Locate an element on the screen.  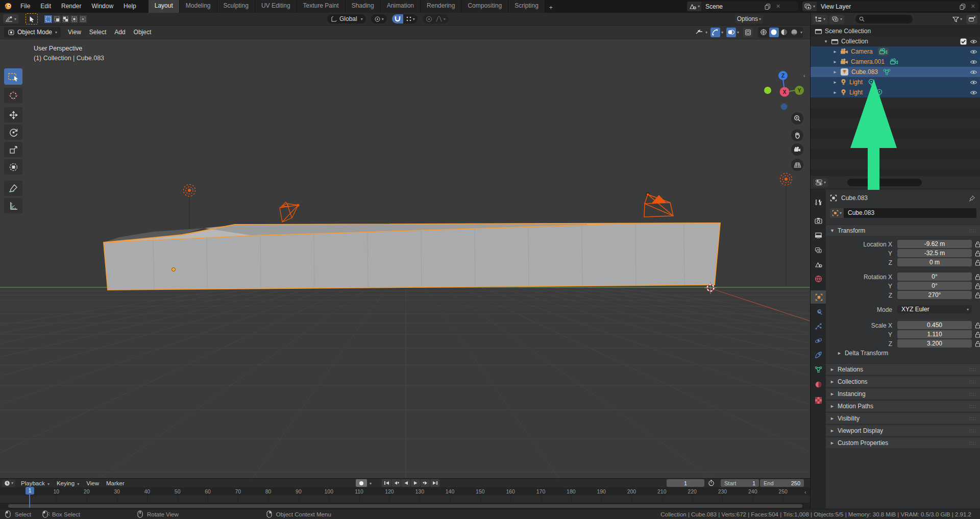
tool-box-select-button is located at coordinates (13, 77).